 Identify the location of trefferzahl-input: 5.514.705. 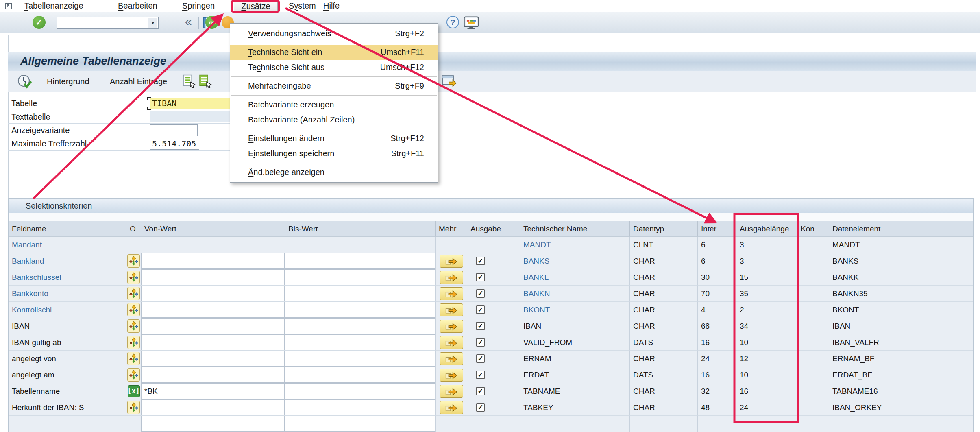
(174, 144).